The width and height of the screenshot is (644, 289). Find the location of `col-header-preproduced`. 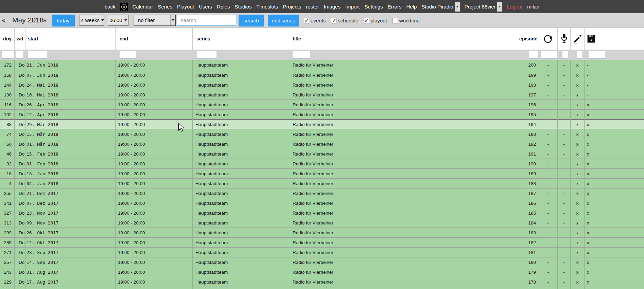

col-header-preproduced is located at coordinates (578, 39).